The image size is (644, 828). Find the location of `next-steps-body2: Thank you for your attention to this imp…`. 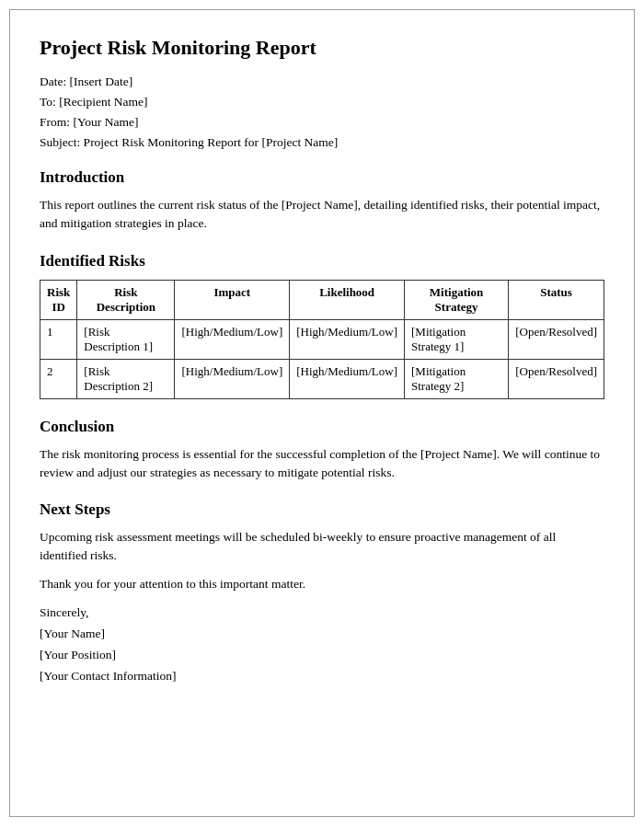

next-steps-body2: Thank you for your attention to this imp… is located at coordinates (322, 584).